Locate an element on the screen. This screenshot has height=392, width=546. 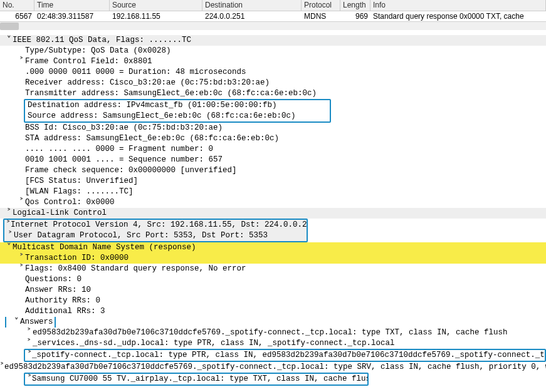
tree-receiver-addr: Receiver address: Cisco_b3:20:ae (0c:75:… is located at coordinates (273, 83).